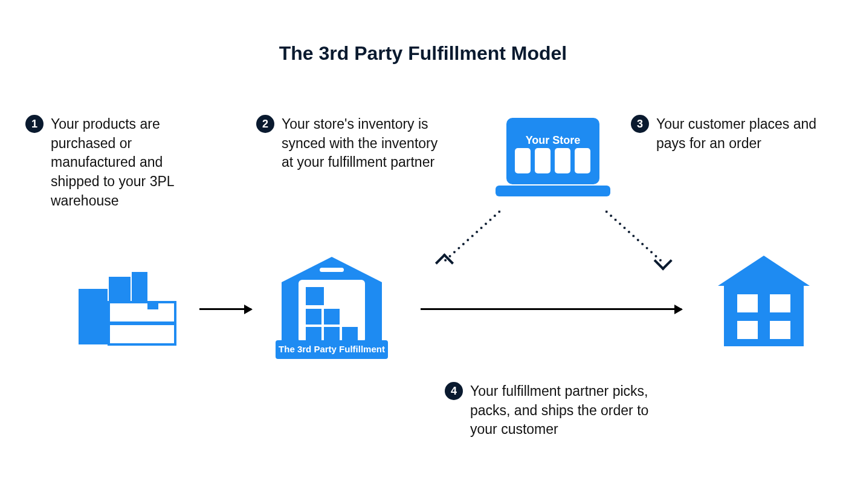 This screenshot has width=846, height=504. What do you see at coordinates (350, 144) in the screenshot?
I see `step-2: 2 Your store's inventory is synced with …` at bounding box center [350, 144].